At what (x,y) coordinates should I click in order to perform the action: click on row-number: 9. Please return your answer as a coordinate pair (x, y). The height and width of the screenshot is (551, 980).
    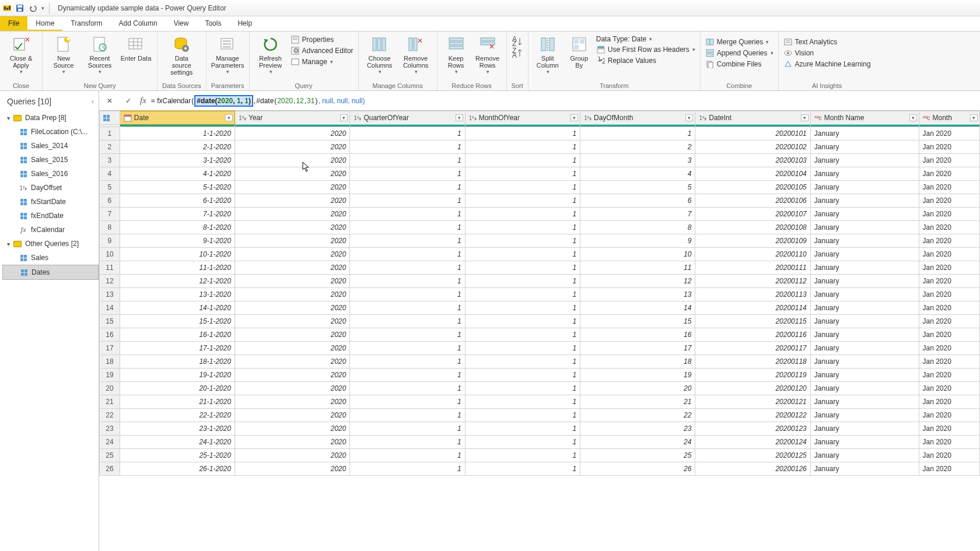
    Looking at the image, I should click on (110, 241).